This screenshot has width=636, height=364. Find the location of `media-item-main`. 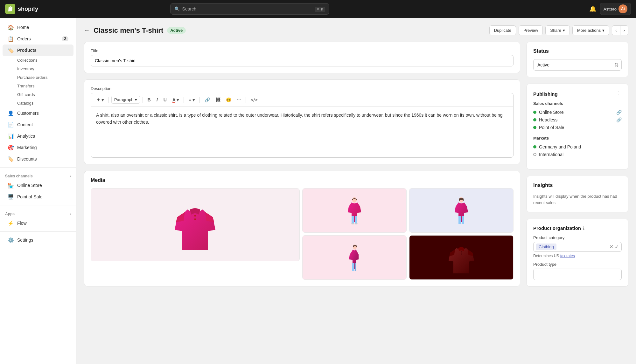

media-item-main is located at coordinates (195, 225).